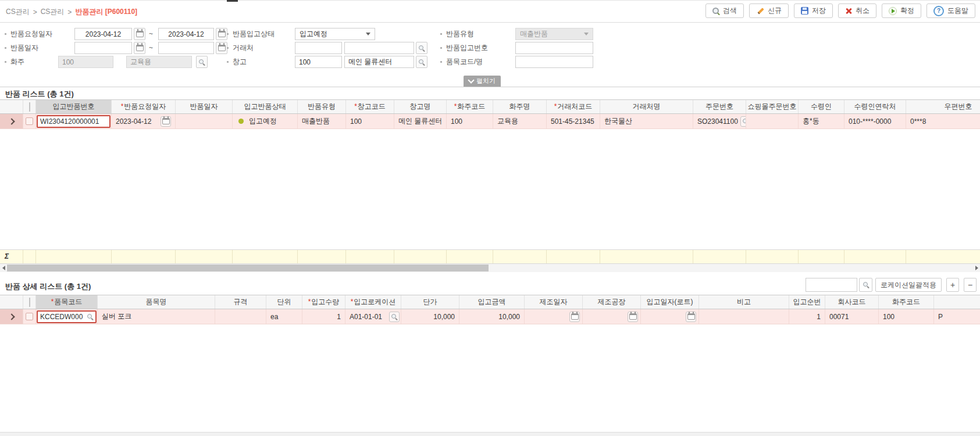 The width and height of the screenshot is (980, 436). I want to click on col-inbound-date-lot: 입고일자(로트), so click(670, 302).